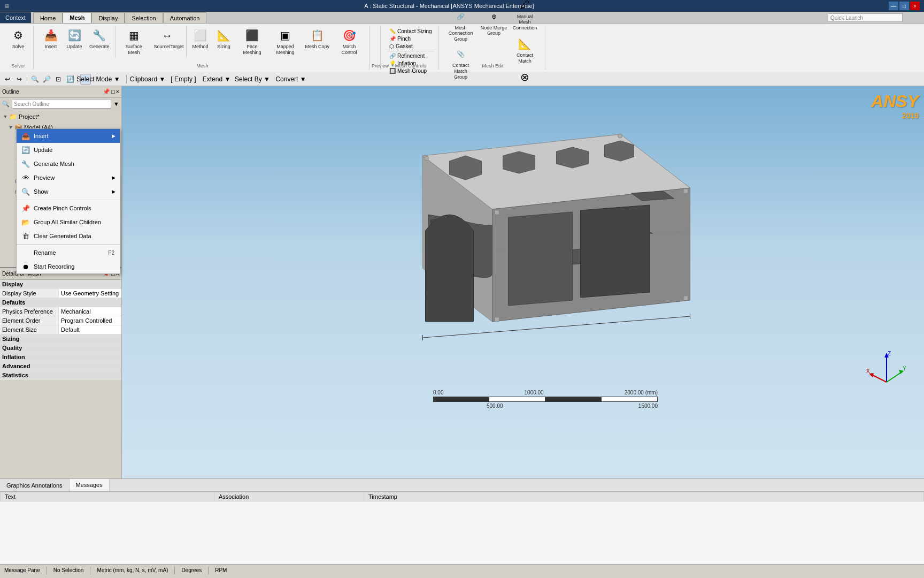 The image size is (924, 578). I want to click on source-target-button: ↔ Source/Target, so click(167, 39).